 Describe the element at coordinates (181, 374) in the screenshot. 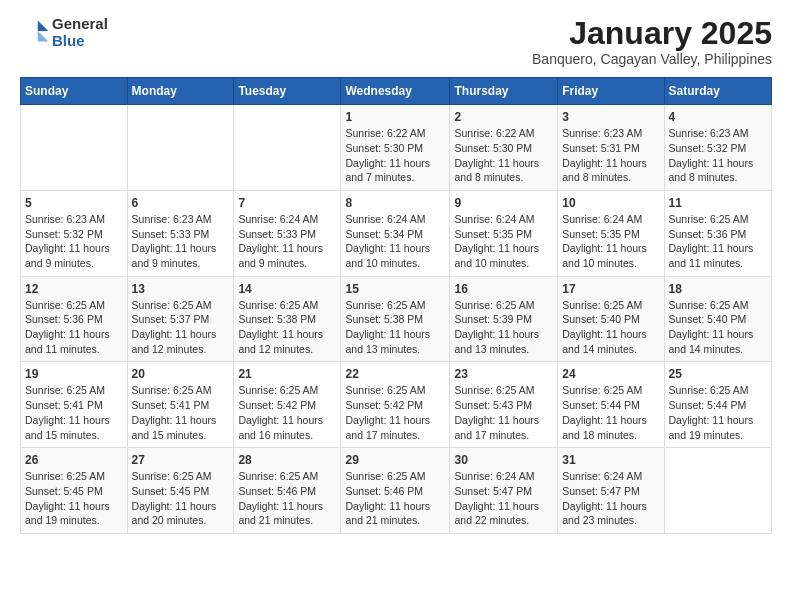

I see `day-number: 20` at that location.